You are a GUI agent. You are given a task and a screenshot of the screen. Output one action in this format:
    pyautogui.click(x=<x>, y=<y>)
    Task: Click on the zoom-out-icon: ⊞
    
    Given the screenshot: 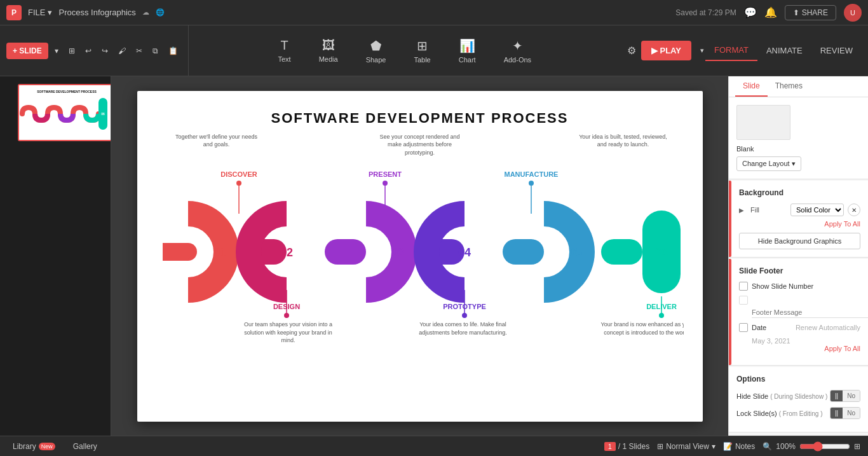 What is the action you would take?
    pyautogui.click(x=857, y=446)
    